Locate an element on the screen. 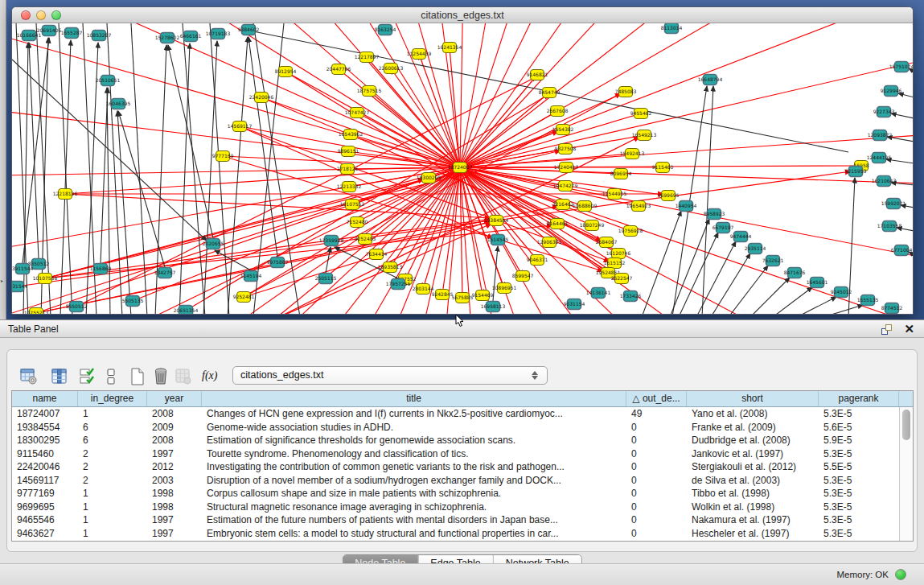 Image resolution: width=924 pixels, height=585 pixels. graph-node-label: 9975887 is located at coordinates (278, 262).